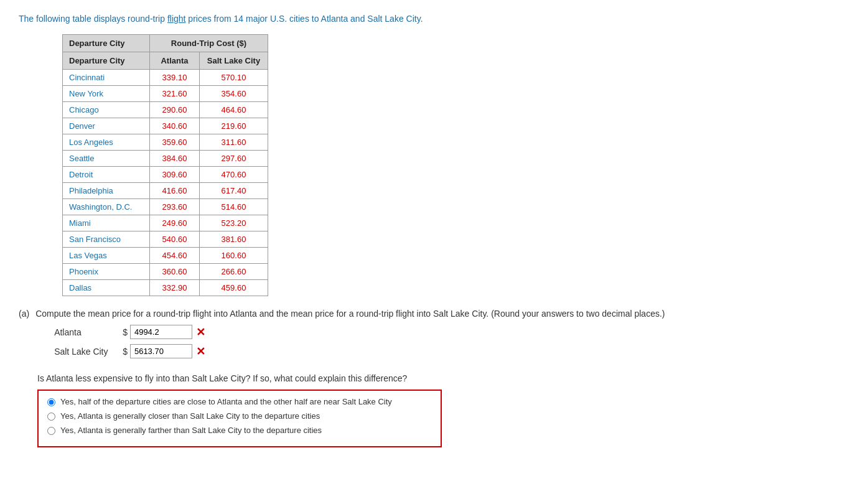  What do you see at coordinates (161, 332) in the screenshot?
I see `atlanta-input` at bounding box center [161, 332].